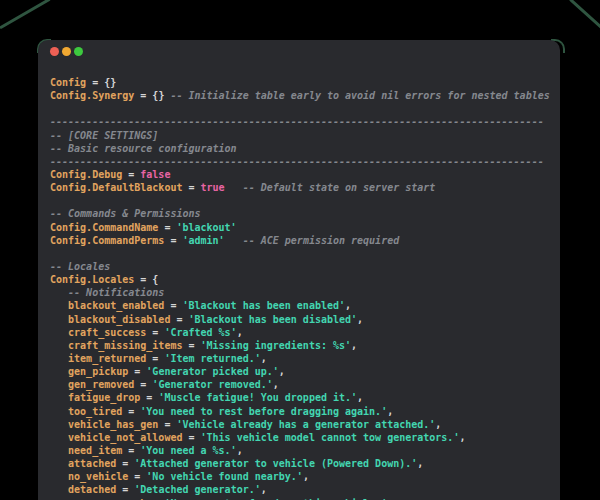 This screenshot has width=600, height=500. Describe the element at coordinates (303, 346) in the screenshot. I see `code-line: craft_missing_items = 'Missing ingredien…` at that location.